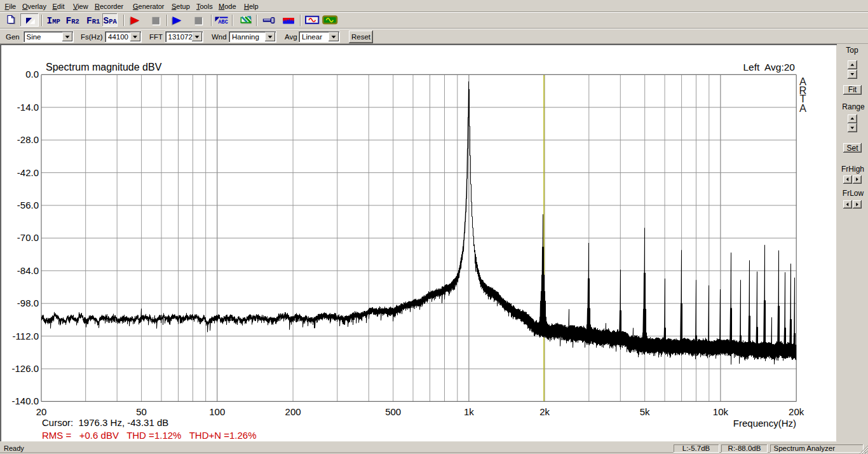  I want to click on svg-text: IMP, so click(53, 21).